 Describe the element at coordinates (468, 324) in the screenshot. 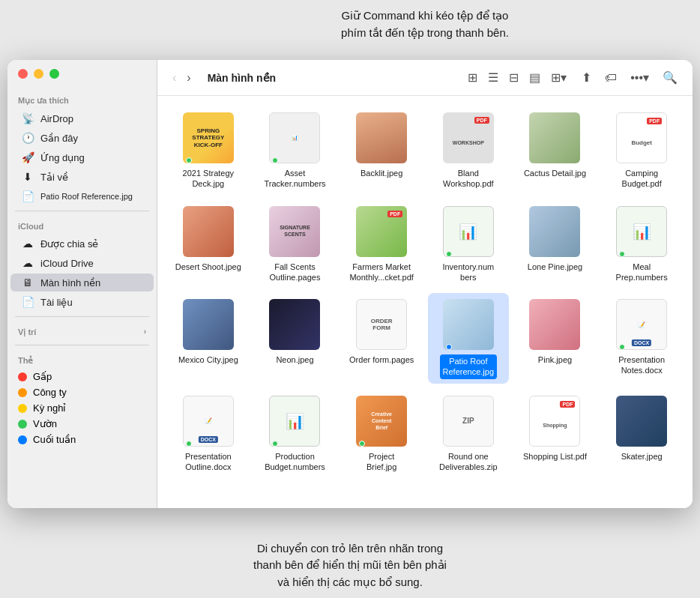

I see `file-icon-patio-ref` at that location.